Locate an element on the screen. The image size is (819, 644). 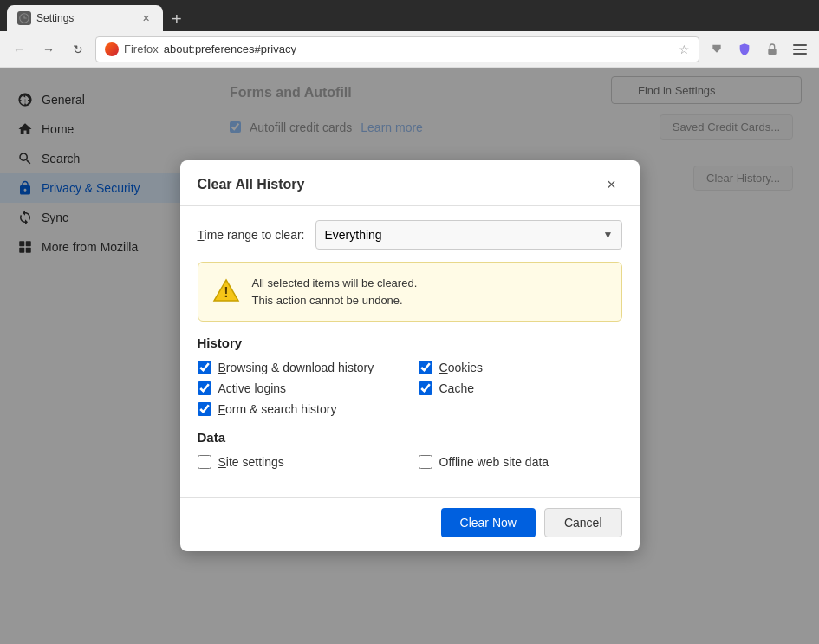
firefox-label: Firefox is located at coordinates (141, 49).